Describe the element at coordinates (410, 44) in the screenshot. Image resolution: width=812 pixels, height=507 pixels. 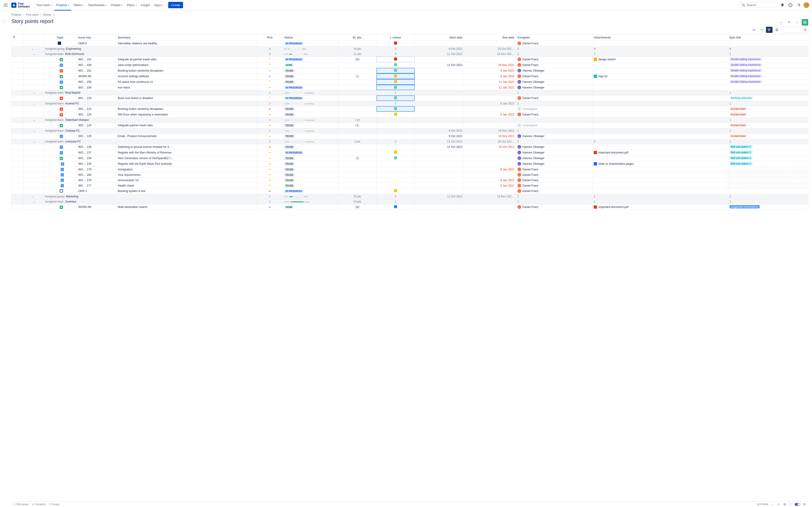
I see `issue-row: OKR-5 Interstellar relations are healthy…` at that location.